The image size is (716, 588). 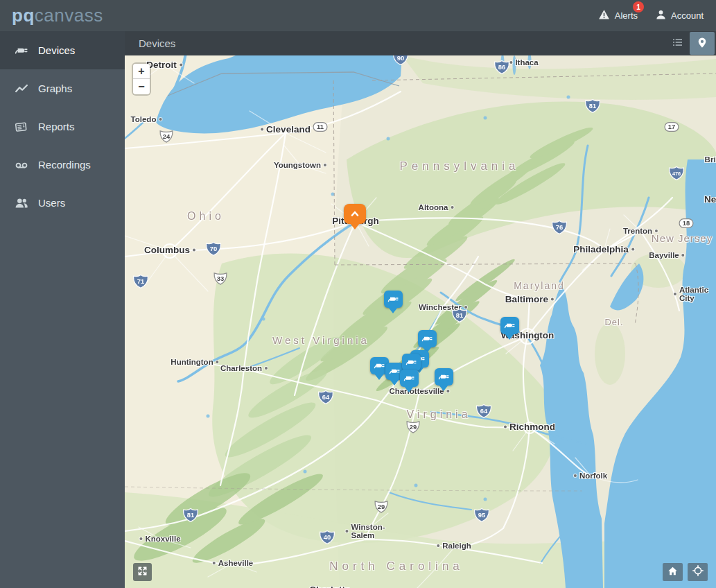 What do you see at coordinates (57, 126) in the screenshot?
I see `sidebar-item-label: Reports` at bounding box center [57, 126].